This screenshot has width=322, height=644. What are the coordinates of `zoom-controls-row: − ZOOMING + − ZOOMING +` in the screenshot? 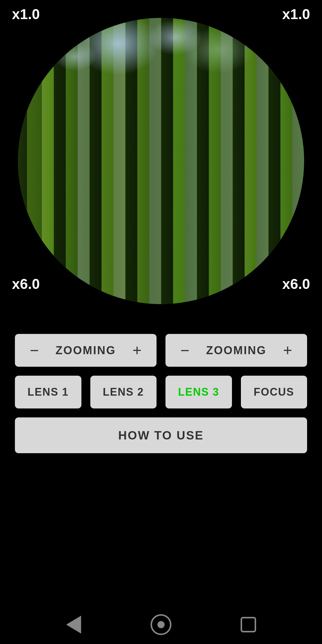 It's located at (161, 350).